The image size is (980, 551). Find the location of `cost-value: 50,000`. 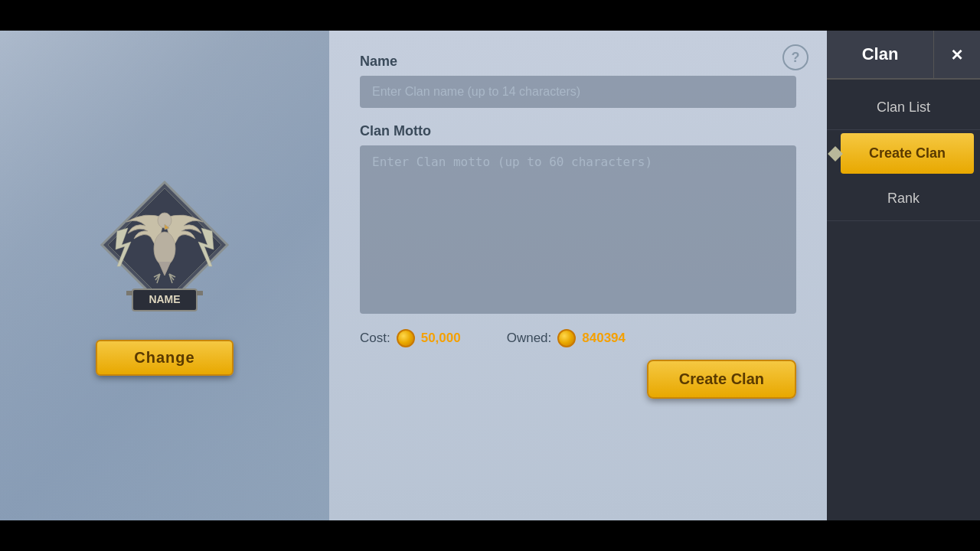

cost-value: 50,000 is located at coordinates (441, 338).